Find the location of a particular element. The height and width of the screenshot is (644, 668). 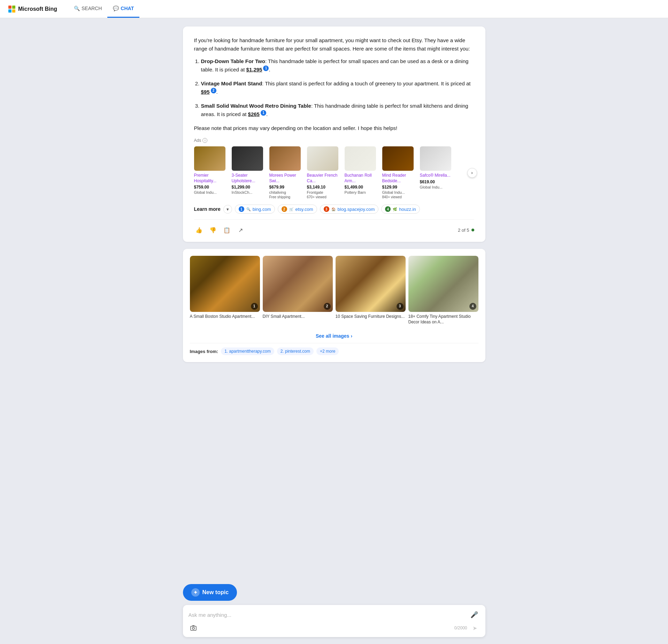

green-dot-icon is located at coordinates (473, 230).